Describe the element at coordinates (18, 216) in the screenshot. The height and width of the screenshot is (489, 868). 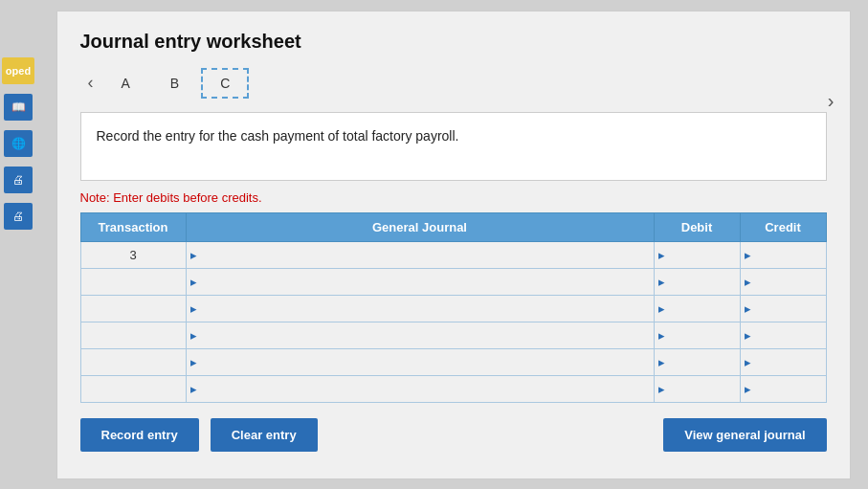
I see `sidebar-print2-icon: 🖨` at that location.